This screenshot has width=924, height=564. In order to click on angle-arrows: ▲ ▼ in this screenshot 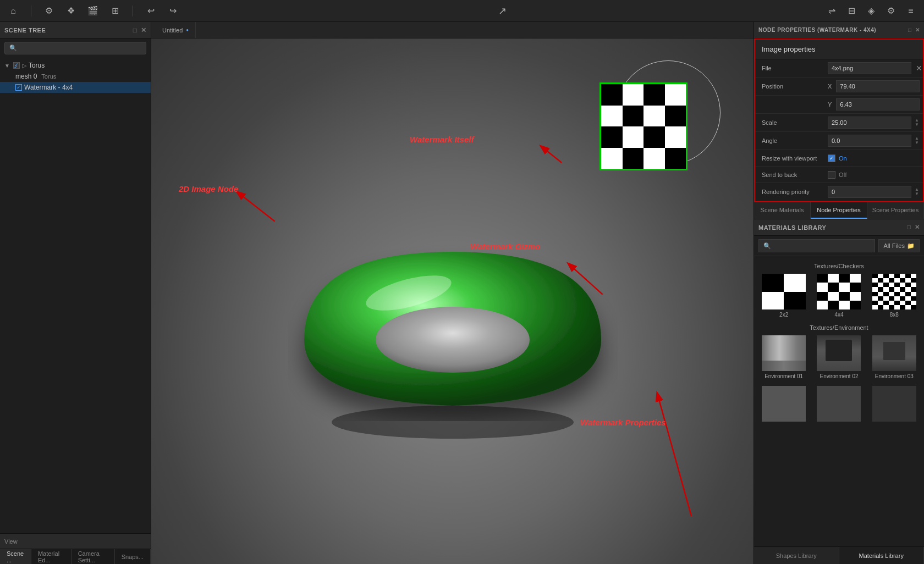, I will do `click(917, 141)`.